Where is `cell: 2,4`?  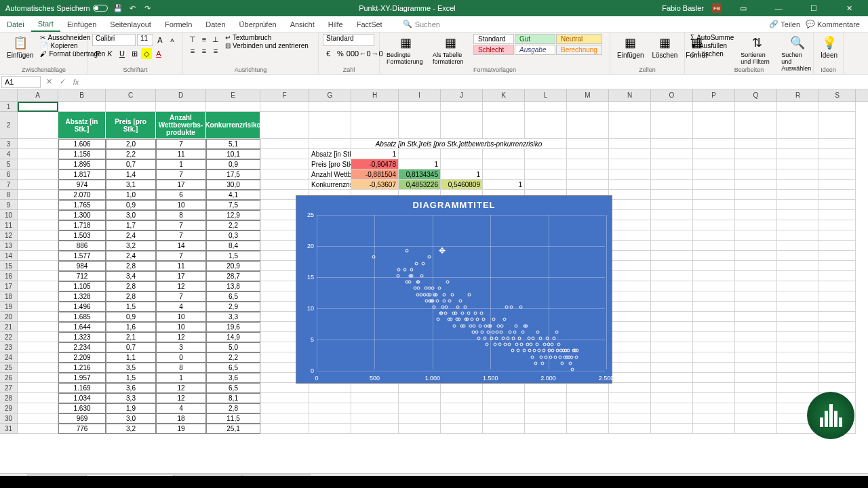 cell: 2,4 is located at coordinates (131, 256).